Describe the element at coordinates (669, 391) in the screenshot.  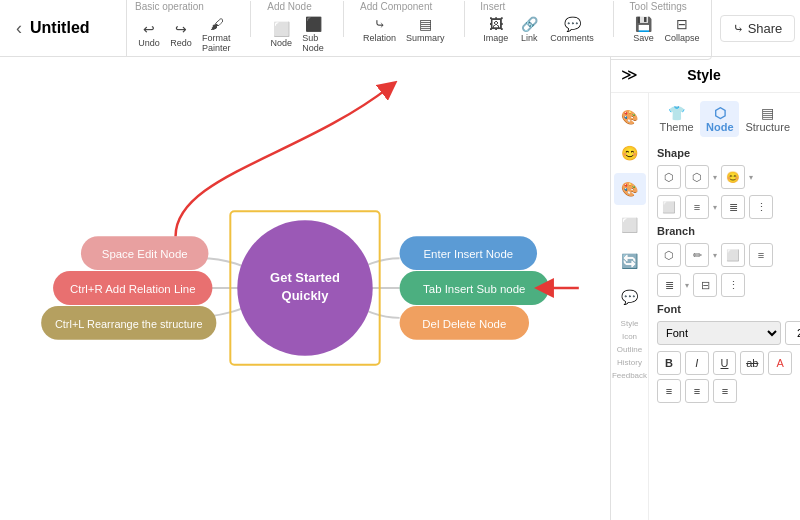
I see `align-left-button: ≡` at that location.